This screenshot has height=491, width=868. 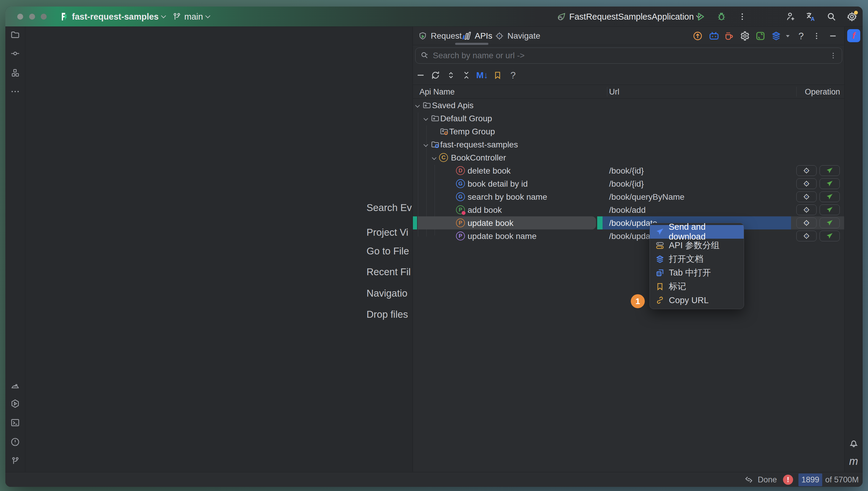 What do you see at coordinates (697, 300) in the screenshot?
I see `menu-item-copy-url: Copy URL` at bounding box center [697, 300].